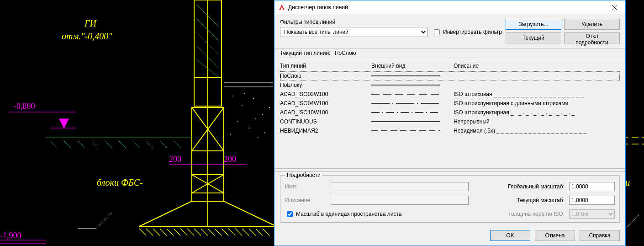 The width and height of the screenshot is (644, 246). What do you see at coordinates (450, 94) in the screenshot?
I see `table-row: ACAD_ISO02W100 ISO штриховая _ _ _ _ _ _…` at bounding box center [450, 94].